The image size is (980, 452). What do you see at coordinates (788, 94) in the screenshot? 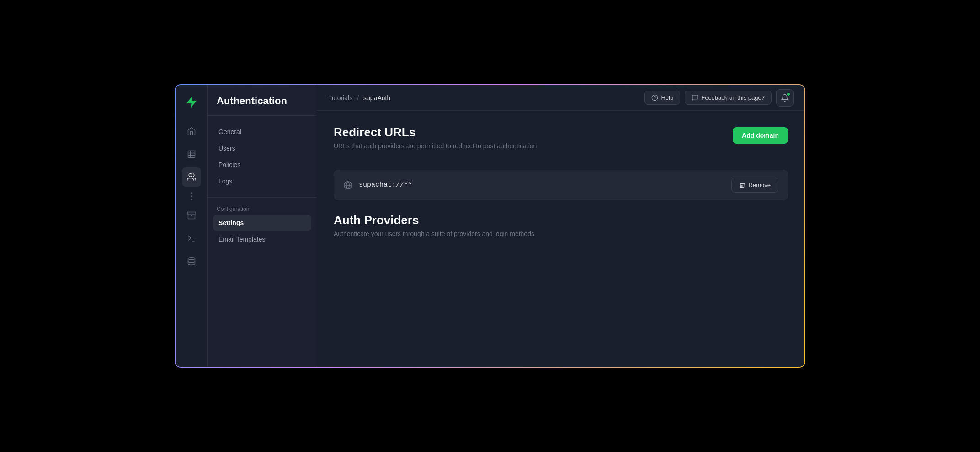
I see `notification-dot` at bounding box center [788, 94].